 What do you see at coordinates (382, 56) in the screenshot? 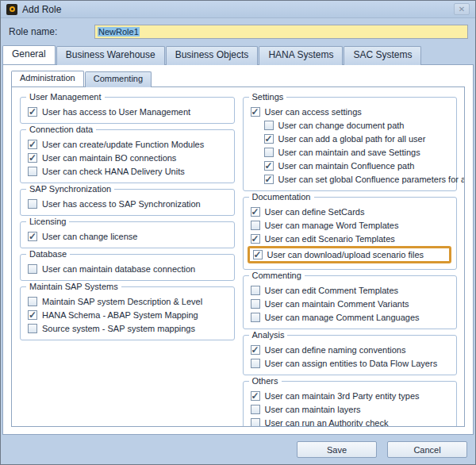
I see `tab-sac-systems: SAC Systems` at bounding box center [382, 56].